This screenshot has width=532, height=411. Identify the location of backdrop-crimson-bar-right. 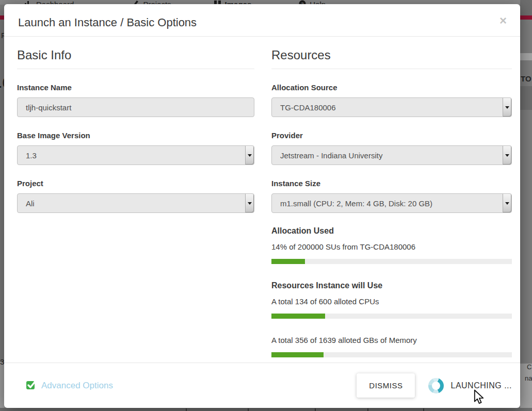
(526, 18).